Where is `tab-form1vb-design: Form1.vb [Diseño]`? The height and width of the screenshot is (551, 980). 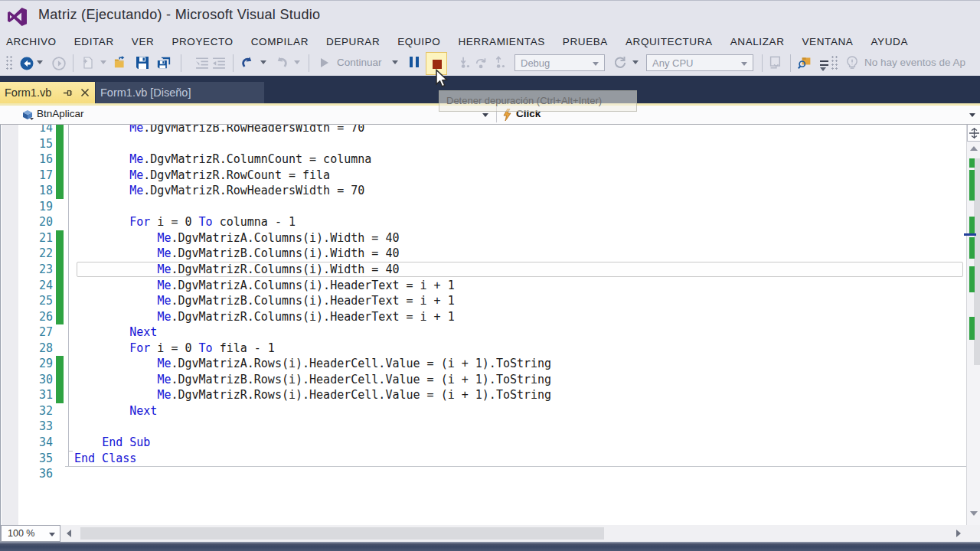
tab-form1vb-design: Form1.vb [Diseño] is located at coordinates (180, 93).